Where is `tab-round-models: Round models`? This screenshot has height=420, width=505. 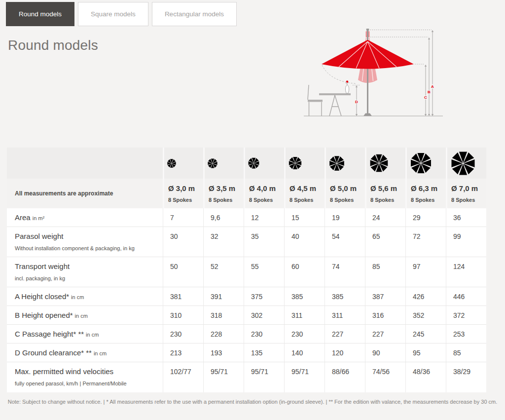 tab-round-models: Round models is located at coordinates (40, 14).